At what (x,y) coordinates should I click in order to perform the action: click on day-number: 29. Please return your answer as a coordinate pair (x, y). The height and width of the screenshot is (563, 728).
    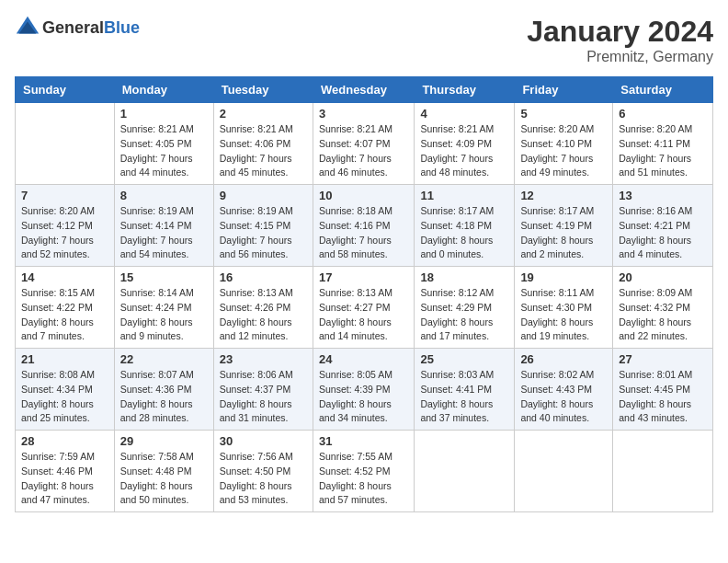
    Looking at the image, I should click on (164, 442).